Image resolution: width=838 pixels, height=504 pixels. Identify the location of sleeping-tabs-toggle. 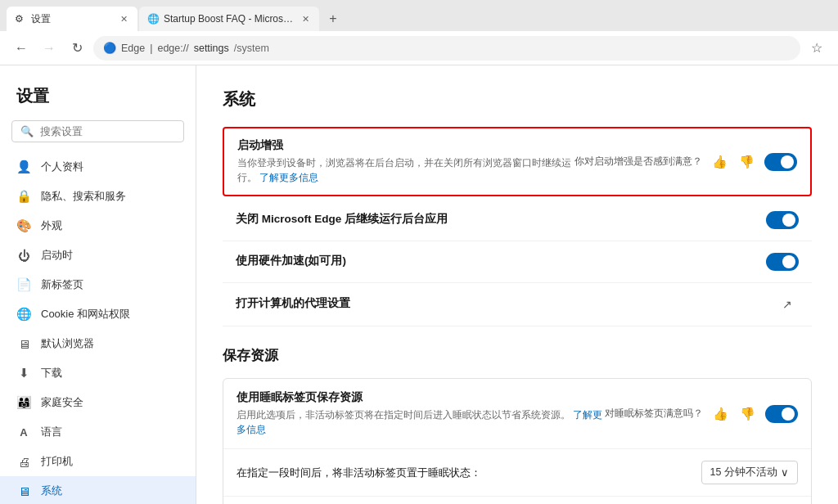
(782, 414).